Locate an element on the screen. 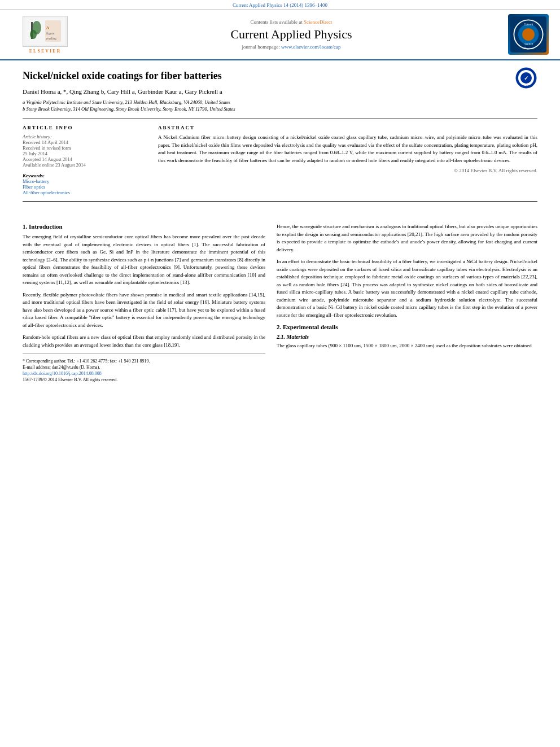 The image size is (560, 747). intro-number: 1. is located at coordinates (25, 226).